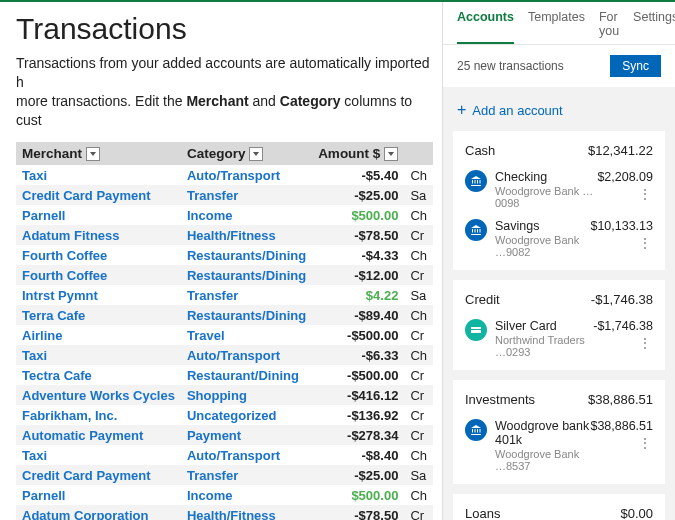 The height and width of the screenshot is (520, 675). I want to click on account-group: Cash$12,341.22CheckingWoodgrove Bank …00…, so click(559, 200).